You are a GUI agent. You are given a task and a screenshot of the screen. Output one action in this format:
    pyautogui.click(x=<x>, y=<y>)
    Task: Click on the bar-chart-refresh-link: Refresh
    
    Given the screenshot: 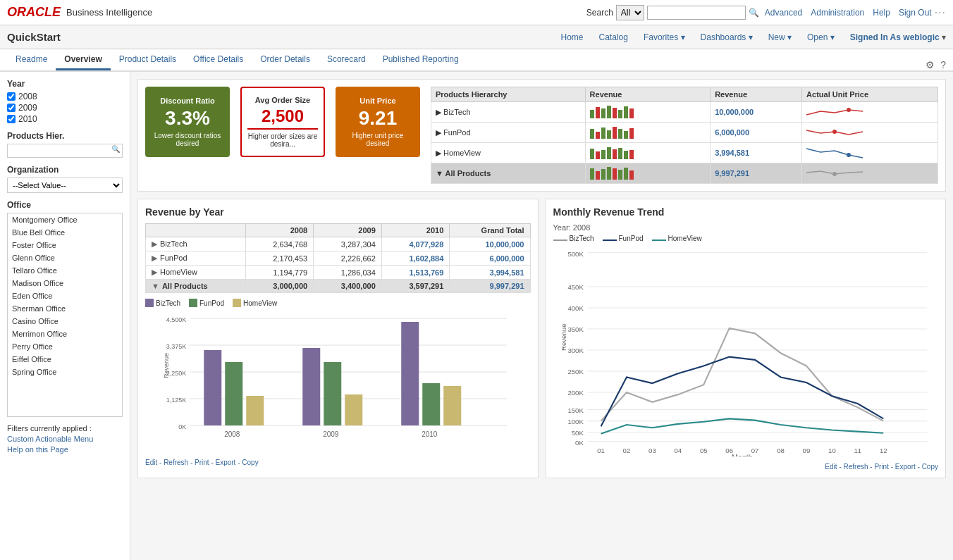 What is the action you would take?
    pyautogui.click(x=176, y=462)
    